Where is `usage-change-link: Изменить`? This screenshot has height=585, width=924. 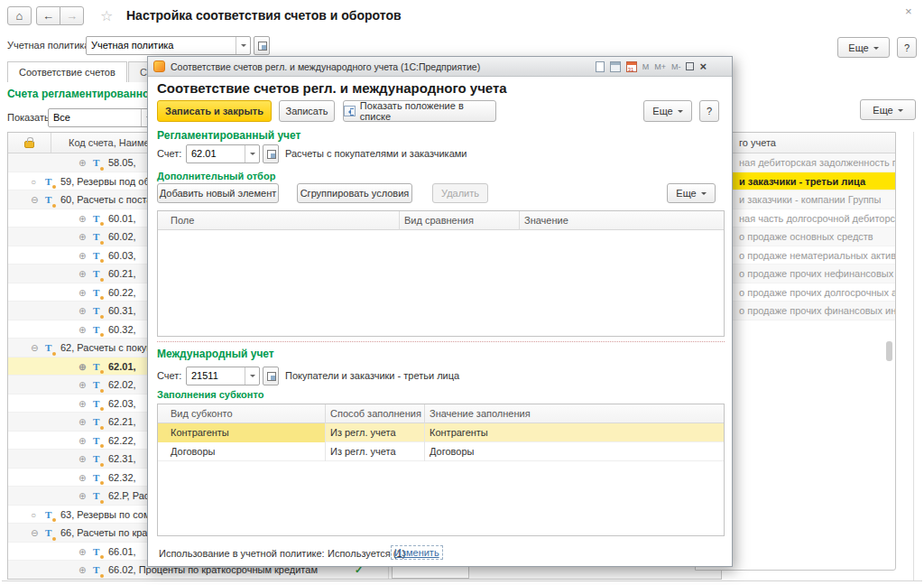
usage-change-link: Изменить is located at coordinates (417, 552).